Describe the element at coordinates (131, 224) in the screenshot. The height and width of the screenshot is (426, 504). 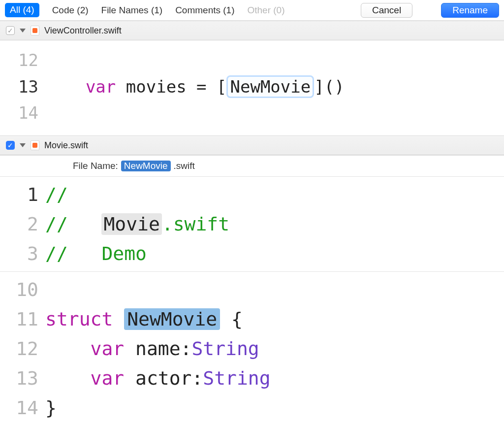
I see `rename-occurrence-comment: Movie` at that location.